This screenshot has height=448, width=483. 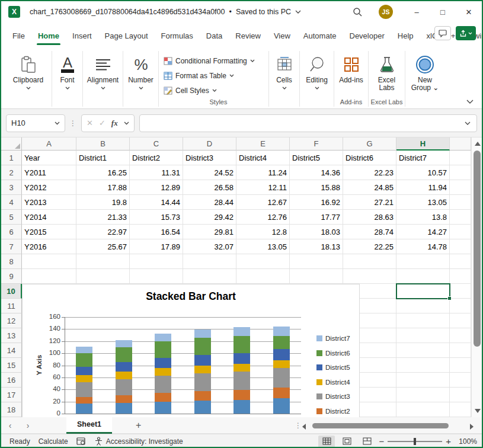 What do you see at coordinates (472, 427) in the screenshot?
I see `scroll-right-arrow-icon` at bounding box center [472, 427].